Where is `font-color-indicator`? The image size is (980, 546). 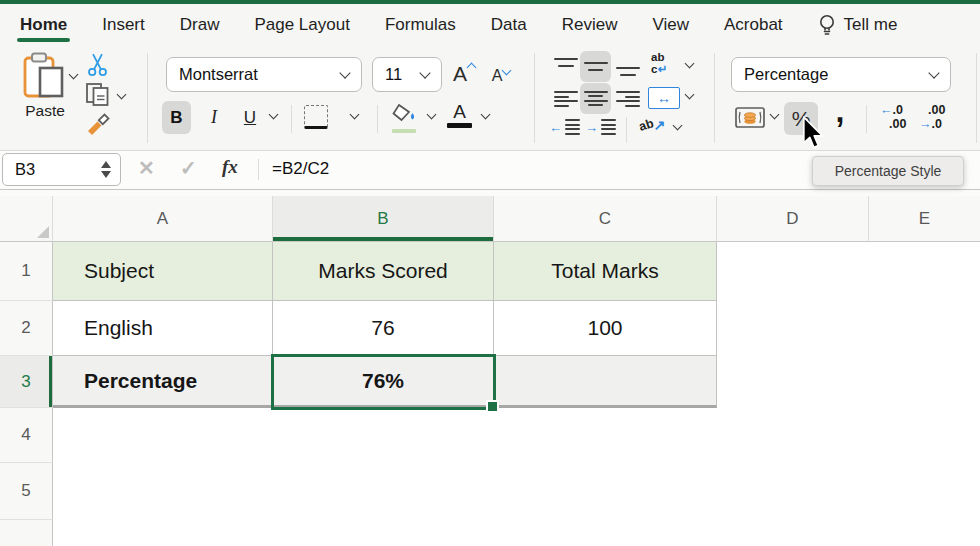 font-color-indicator is located at coordinates (460, 126).